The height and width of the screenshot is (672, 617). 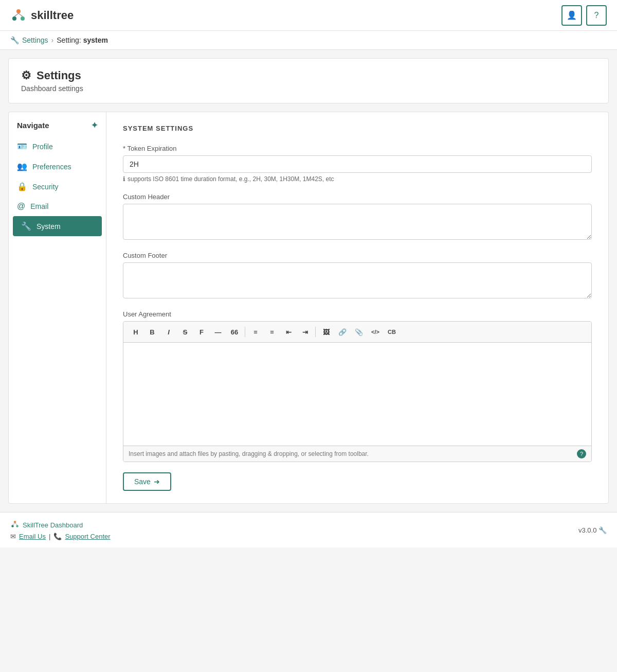 I want to click on sidebar-item-label: Email, so click(x=39, y=206).